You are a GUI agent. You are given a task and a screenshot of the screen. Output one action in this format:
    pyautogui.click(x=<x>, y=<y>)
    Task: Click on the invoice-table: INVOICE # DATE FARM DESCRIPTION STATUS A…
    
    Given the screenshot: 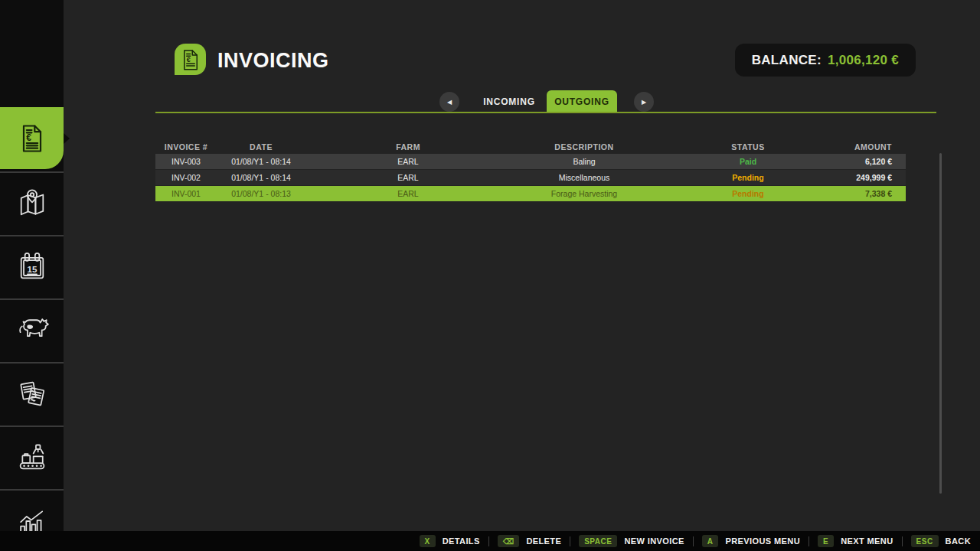 What is the action you would take?
    pyautogui.click(x=531, y=171)
    